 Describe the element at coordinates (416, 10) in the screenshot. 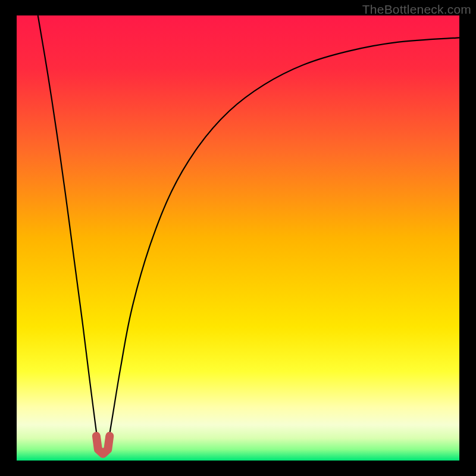

I see `watermark-label: TheBottleneck.com` at that location.